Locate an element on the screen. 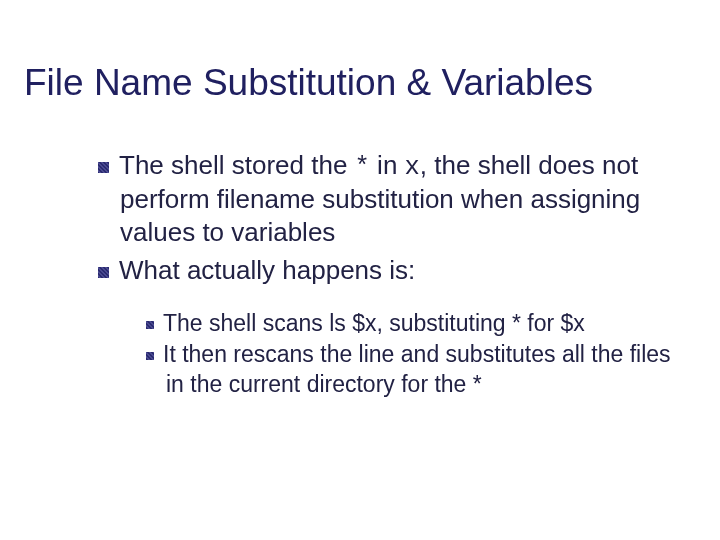 Image resolution: width=720 pixels, height=540 pixels. code-text: * is located at coordinates (362, 168).